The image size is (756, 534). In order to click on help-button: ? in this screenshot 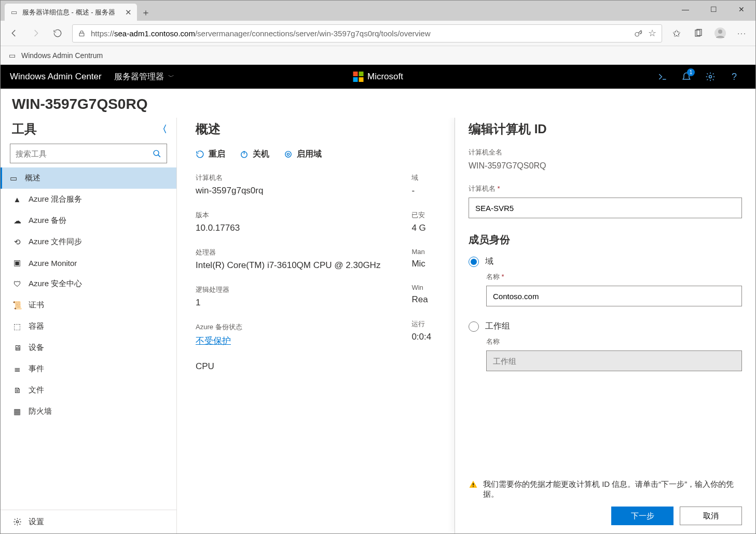, I will do `click(734, 77)`.